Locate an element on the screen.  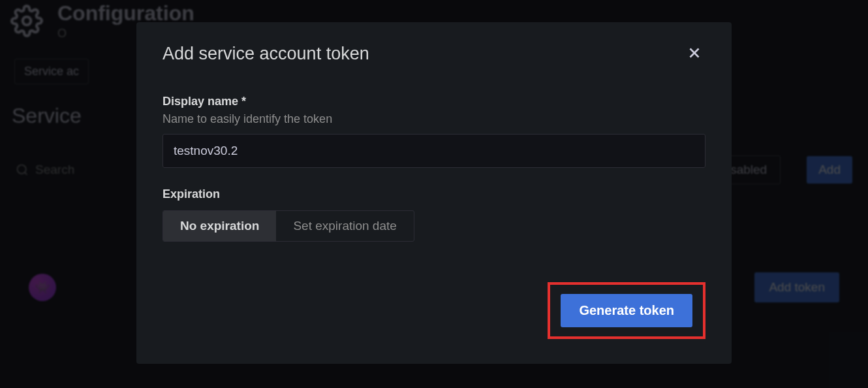
modal-title: Add service account token is located at coordinates (266, 54).